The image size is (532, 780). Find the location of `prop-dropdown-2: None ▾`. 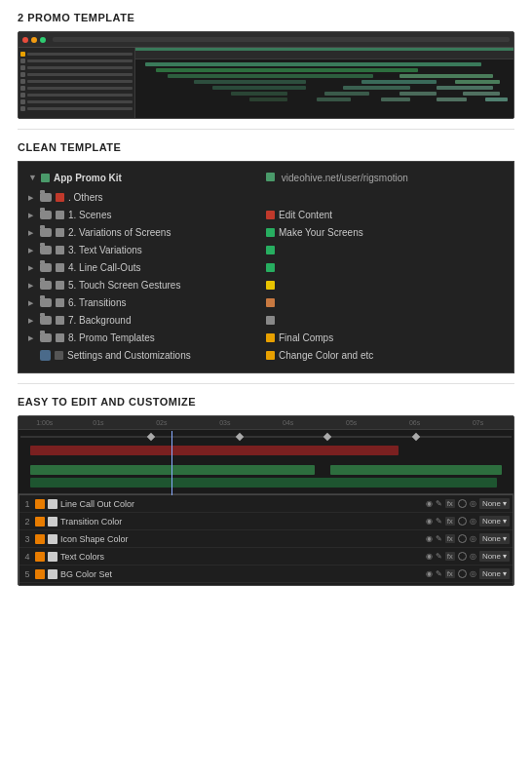

prop-dropdown-2: None ▾ is located at coordinates (495, 521).